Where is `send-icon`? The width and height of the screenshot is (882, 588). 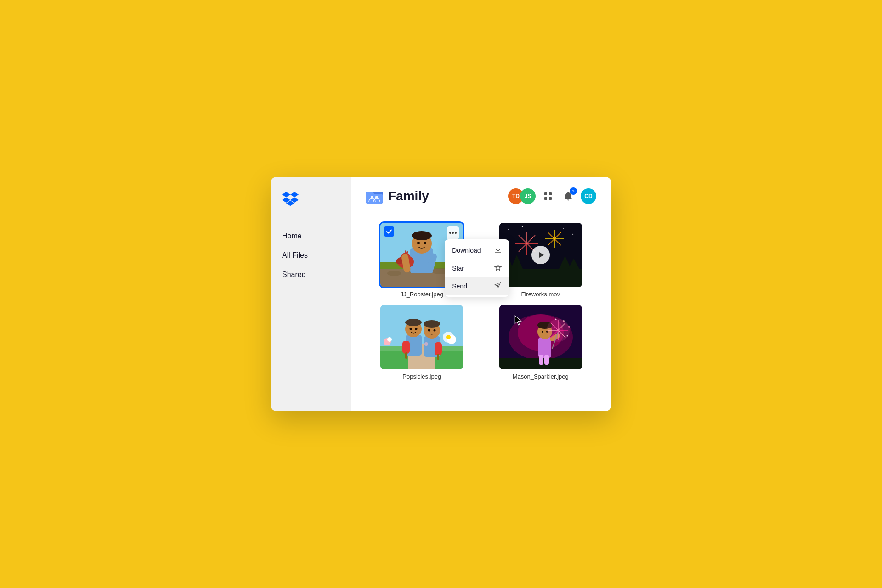
send-icon is located at coordinates (498, 286).